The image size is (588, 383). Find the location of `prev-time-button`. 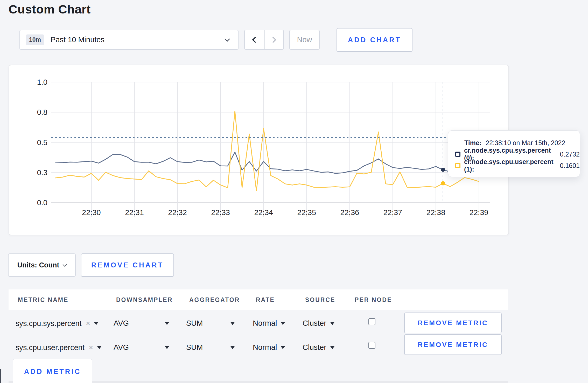

prev-time-button is located at coordinates (255, 40).